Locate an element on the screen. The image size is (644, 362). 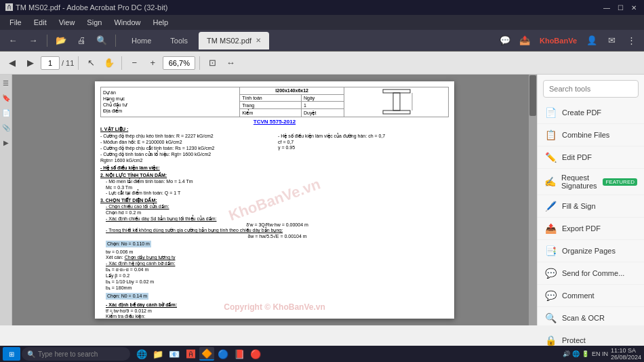
tab-bar: Home Tools TM MS02.pdf ✕ is located at coordinates (308, 41).